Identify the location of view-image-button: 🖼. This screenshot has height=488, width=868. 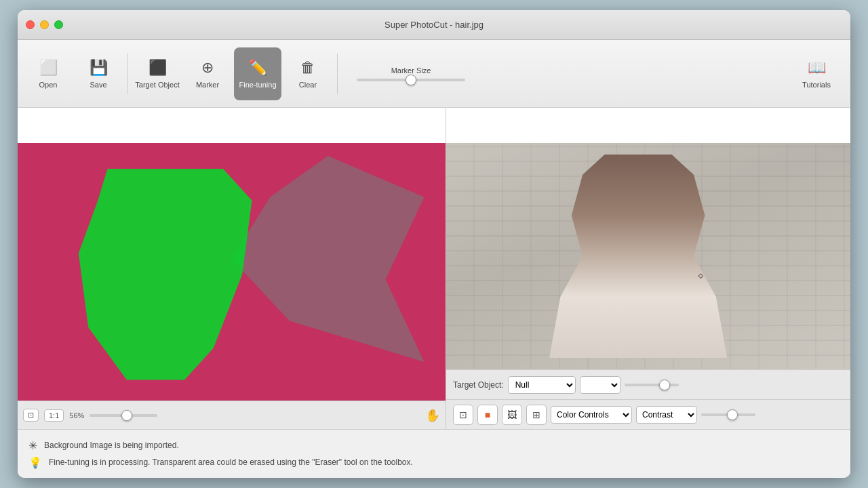
(512, 415).